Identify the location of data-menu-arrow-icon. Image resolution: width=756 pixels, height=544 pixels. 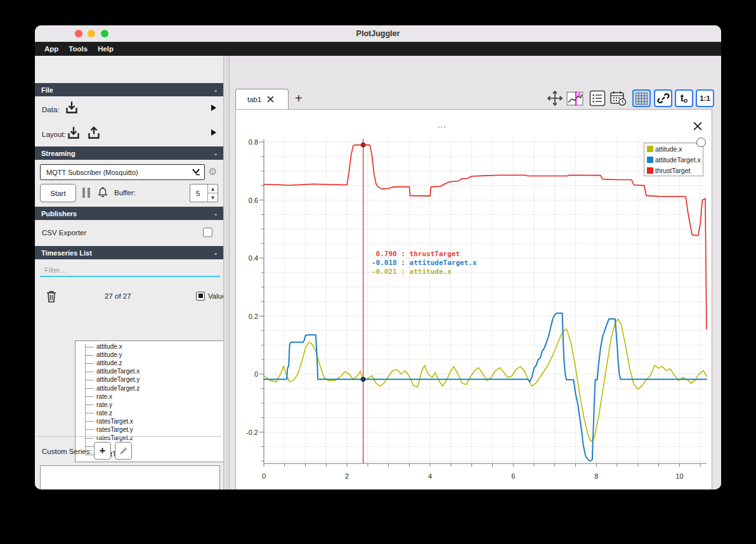
(214, 108).